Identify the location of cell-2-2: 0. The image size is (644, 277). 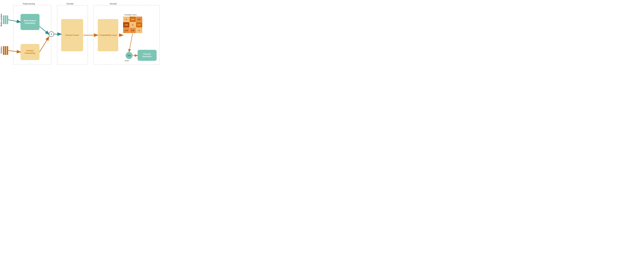
(139, 31).